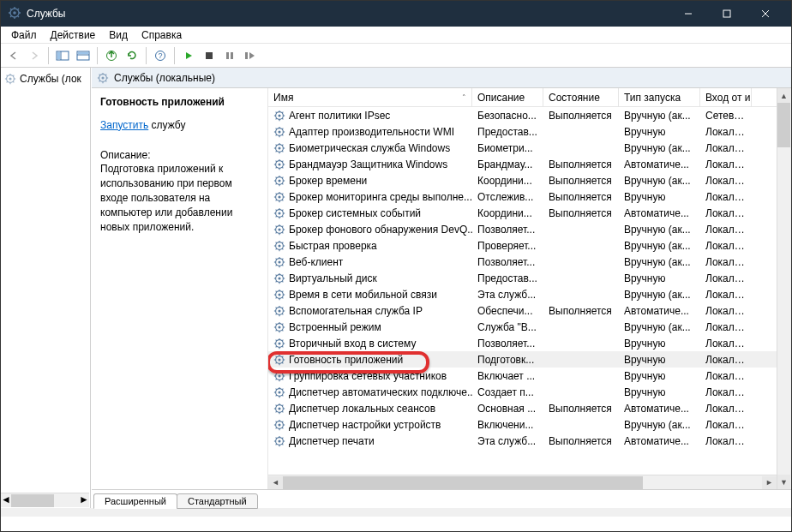 This screenshot has width=792, height=532. I want to click on export-button, so click(111, 56).